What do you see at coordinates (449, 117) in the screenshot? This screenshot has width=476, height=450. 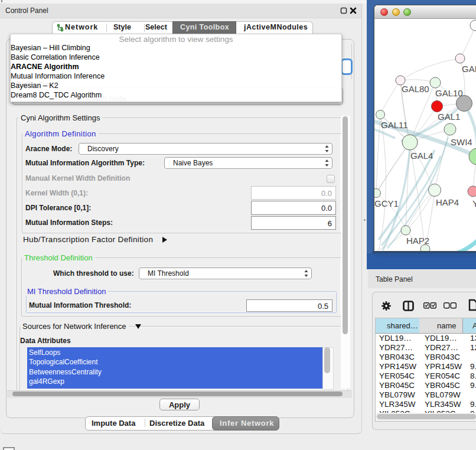 I see `svg-text: GAL1` at bounding box center [449, 117].